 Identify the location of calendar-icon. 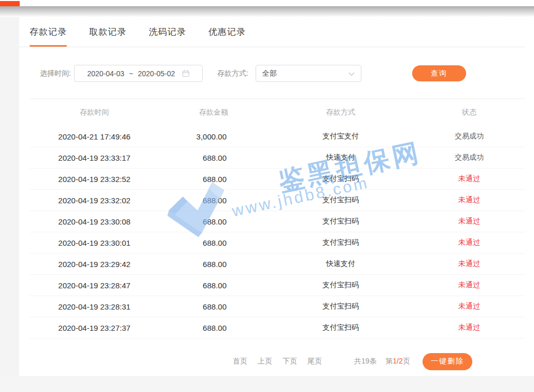
(186, 74).